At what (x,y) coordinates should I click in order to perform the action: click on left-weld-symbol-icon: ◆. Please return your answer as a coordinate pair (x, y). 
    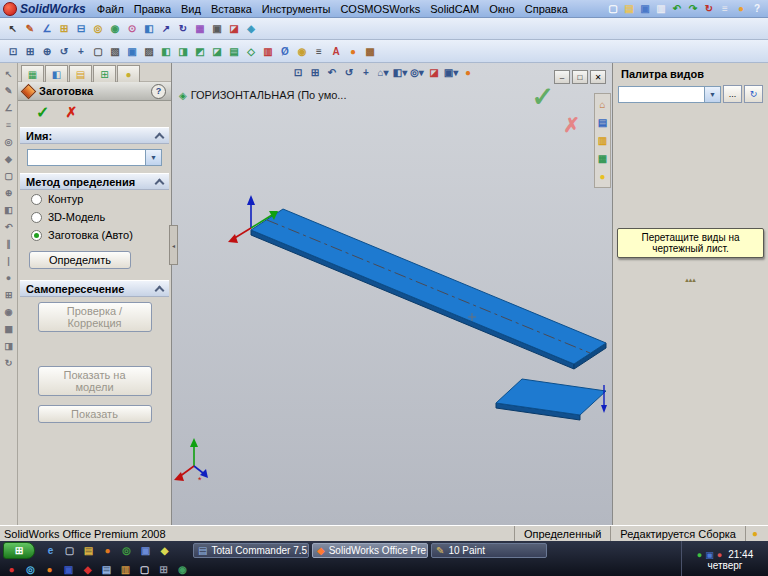
    Looking at the image, I should click on (9, 158).